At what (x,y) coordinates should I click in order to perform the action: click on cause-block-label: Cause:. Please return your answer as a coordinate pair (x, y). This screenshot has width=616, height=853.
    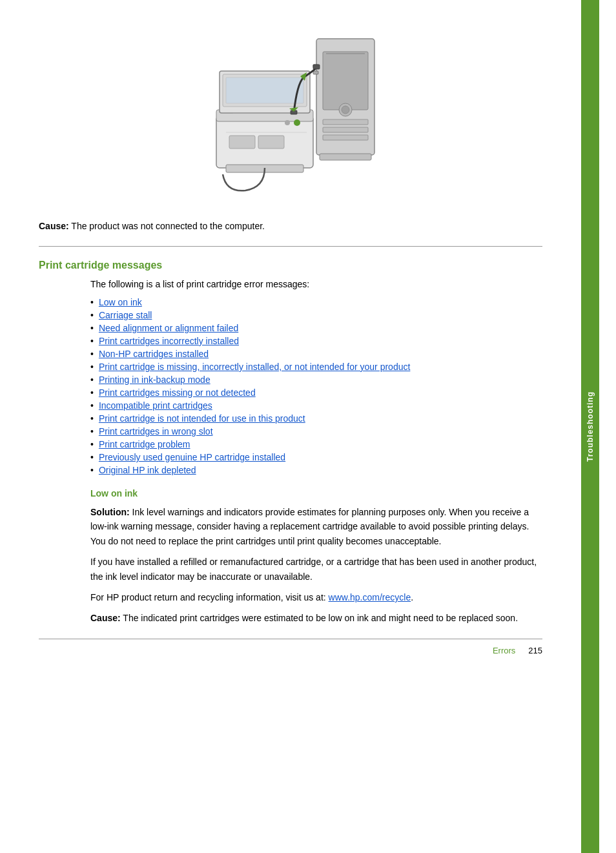
    Looking at the image, I should click on (106, 618).